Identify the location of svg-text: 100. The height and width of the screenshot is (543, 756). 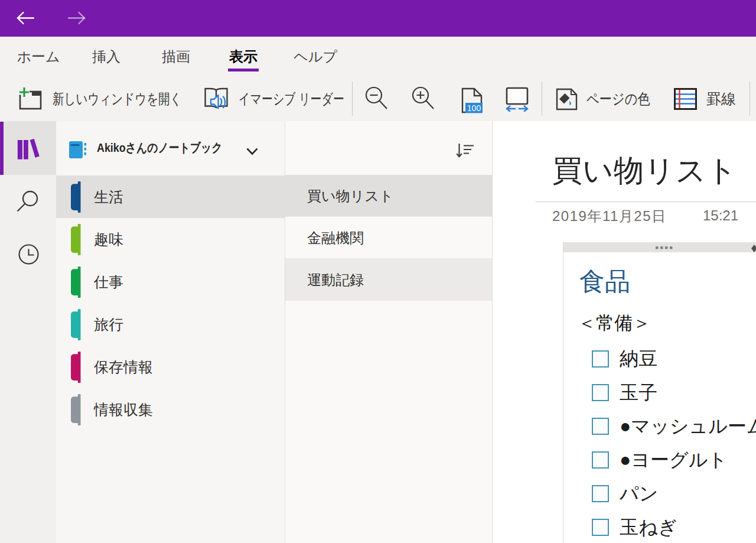
(474, 108).